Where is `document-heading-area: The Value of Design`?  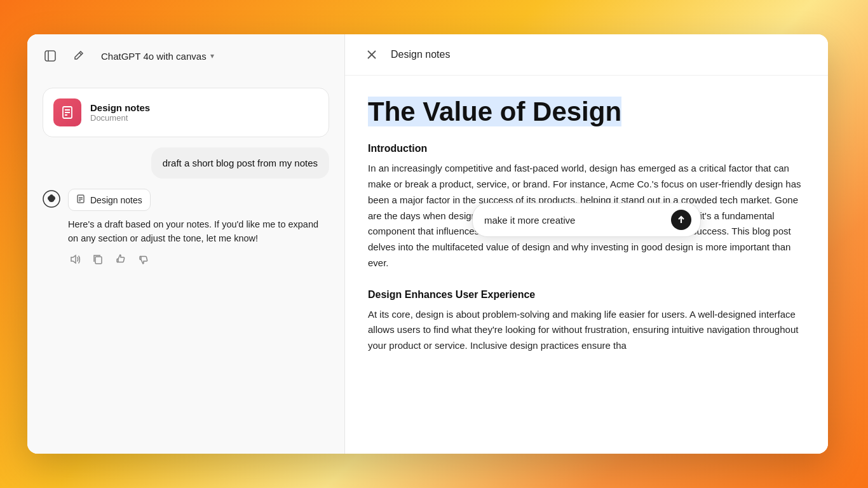
document-heading-area: The Value of Design is located at coordinates (587, 112).